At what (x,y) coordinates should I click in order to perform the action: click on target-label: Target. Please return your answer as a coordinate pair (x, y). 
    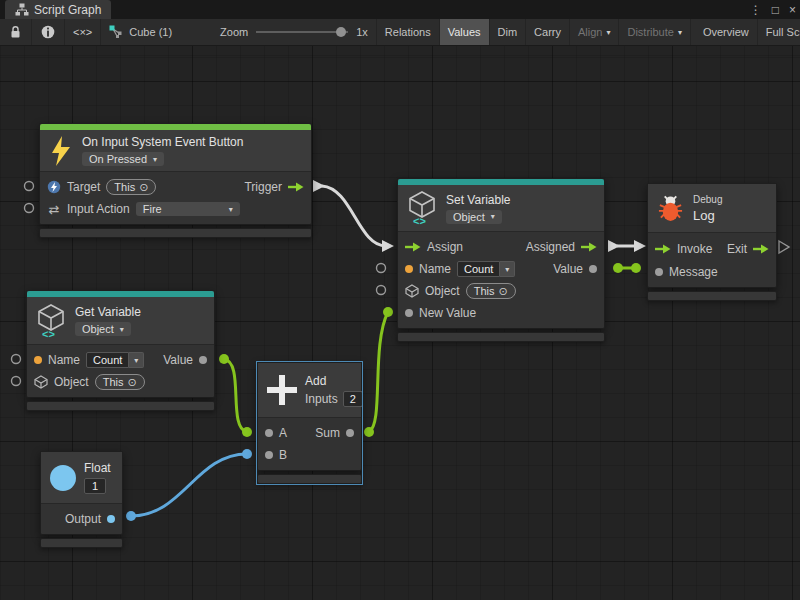
    Looking at the image, I should click on (84, 187).